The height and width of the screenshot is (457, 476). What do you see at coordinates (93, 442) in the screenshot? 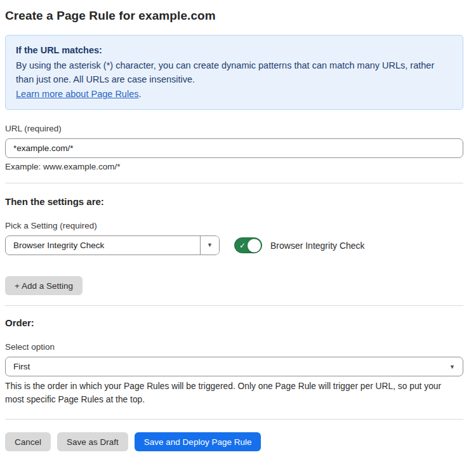
I see `save-draft-button: Save as Draft` at bounding box center [93, 442].